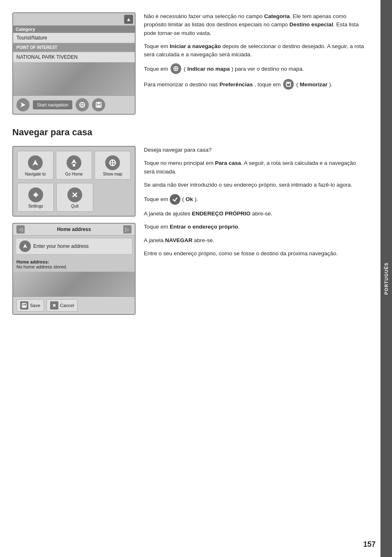  Describe the element at coordinates (62, 305) in the screenshot. I see `addr-cancel-btn: Cancel` at that location.